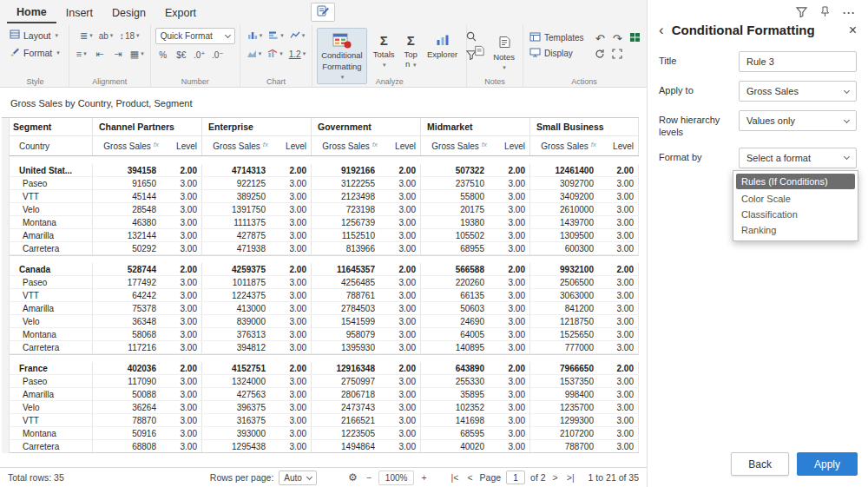  Describe the element at coordinates (200, 55) in the screenshot. I see `increase-decimal-button: .0⁺` at that location.